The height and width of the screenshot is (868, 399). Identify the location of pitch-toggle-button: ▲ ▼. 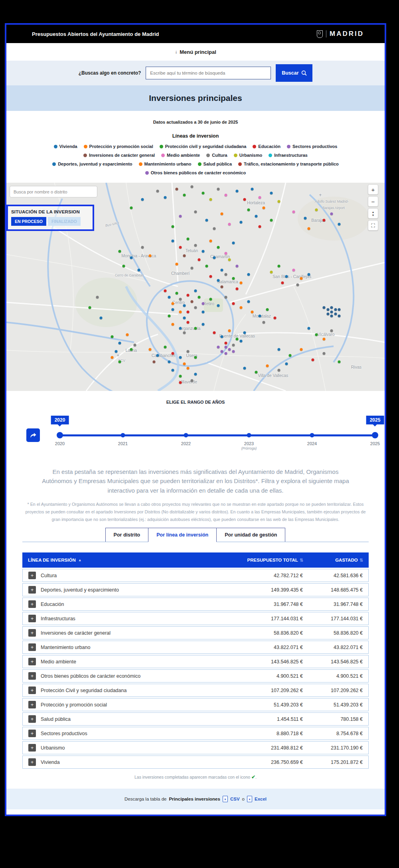
(373, 213).